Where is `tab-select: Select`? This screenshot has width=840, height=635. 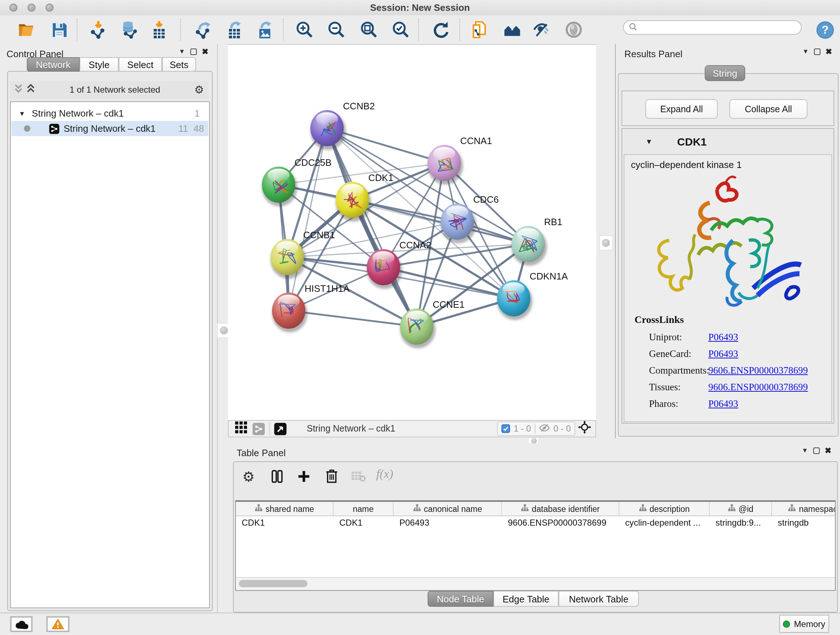 tab-select: Select is located at coordinates (141, 65).